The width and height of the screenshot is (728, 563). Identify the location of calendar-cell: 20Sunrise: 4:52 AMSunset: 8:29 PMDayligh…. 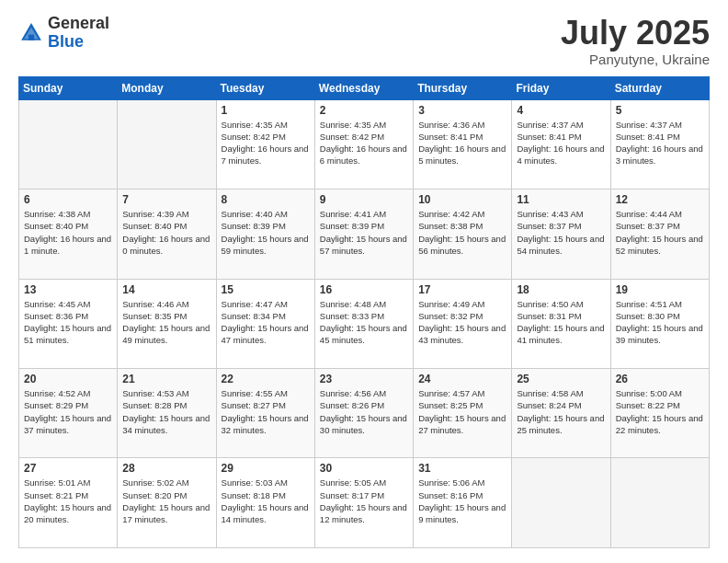
(68, 414).